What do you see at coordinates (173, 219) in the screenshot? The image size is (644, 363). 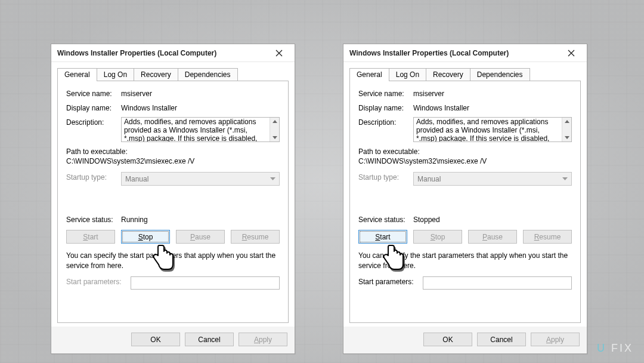 I see `service-status-row: Service status: Running` at bounding box center [173, 219].